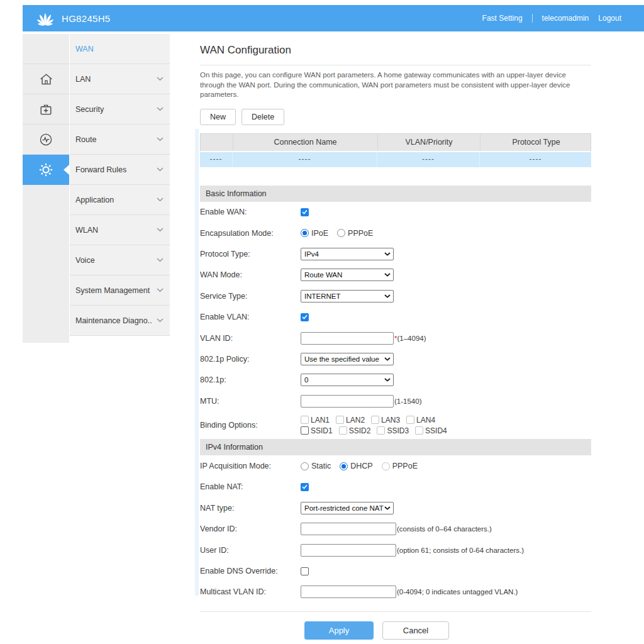  I want to click on static-radio, so click(304, 467).